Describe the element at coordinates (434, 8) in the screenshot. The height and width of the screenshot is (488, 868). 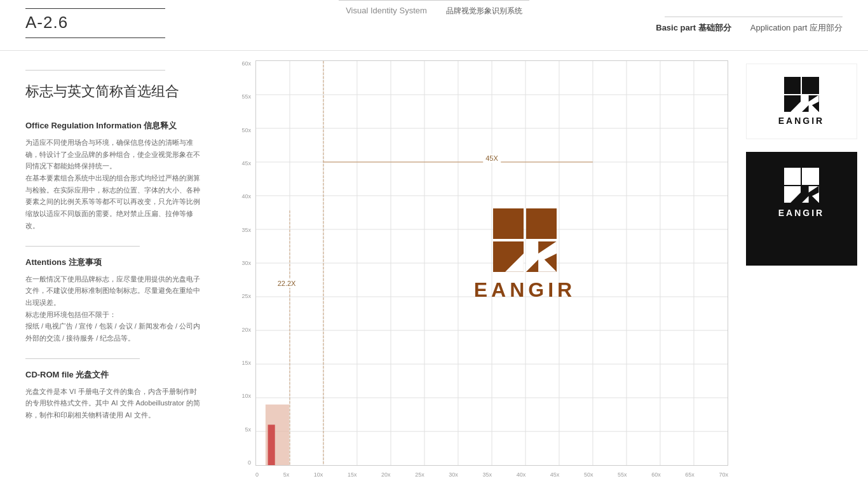
I see `header-center: Visual Identity System 品牌视觉形象识别系统` at that location.